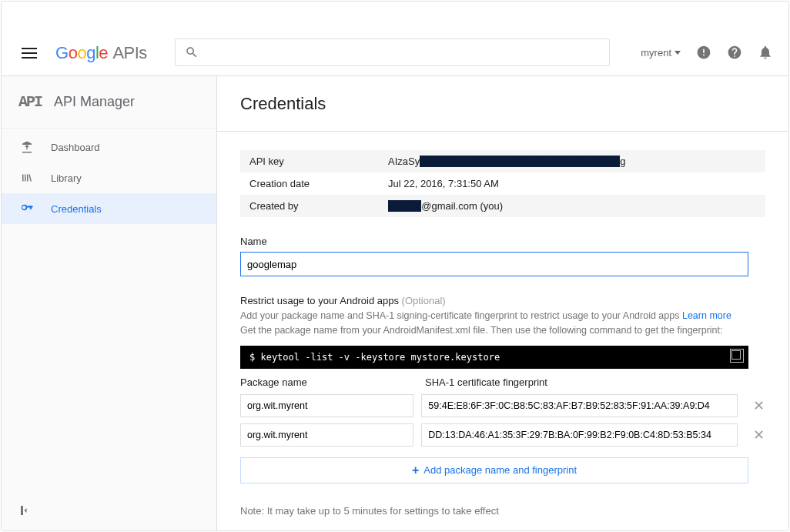 The height and width of the screenshot is (532, 790). I want to click on nav-label: Library, so click(66, 179).